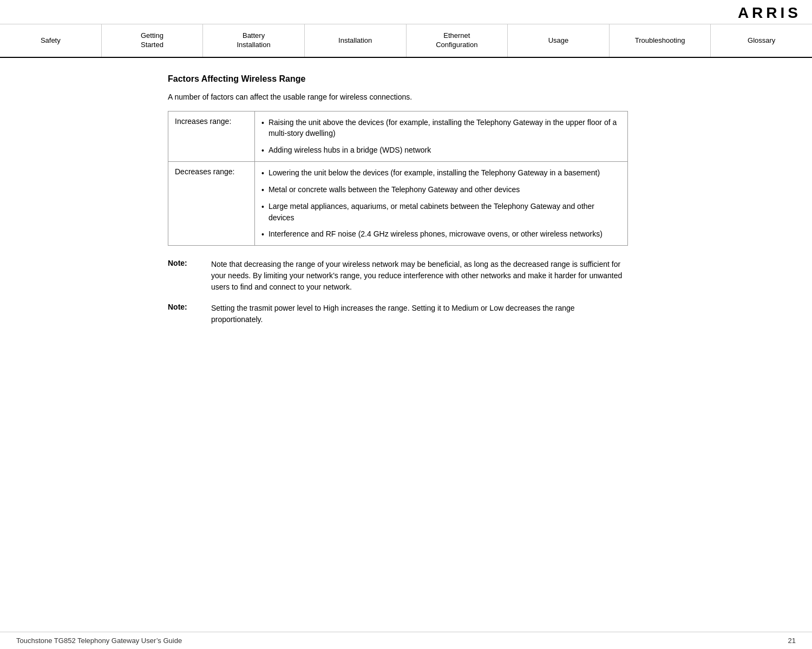 The height and width of the screenshot is (649, 812). What do you see at coordinates (441, 234) in the screenshot?
I see `list-item: • Interference and RF noise (2.4 GHz wir…` at bounding box center [441, 234].